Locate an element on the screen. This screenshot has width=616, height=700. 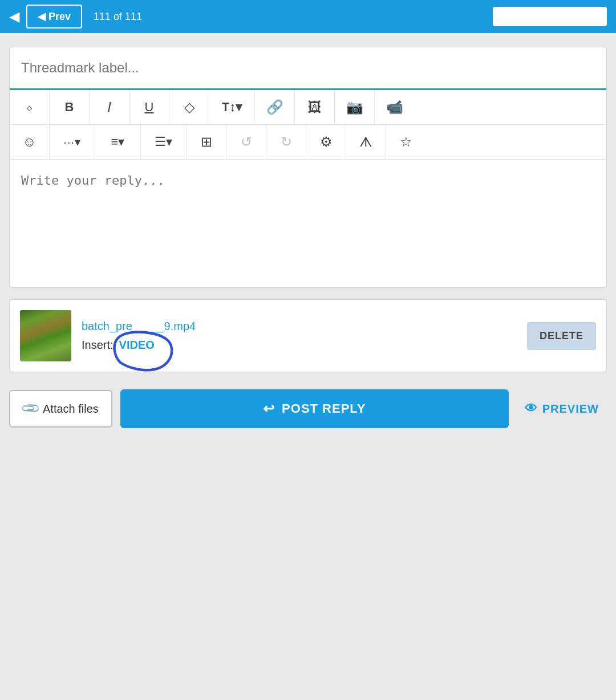
add-video-button: 📹 is located at coordinates (395, 107).